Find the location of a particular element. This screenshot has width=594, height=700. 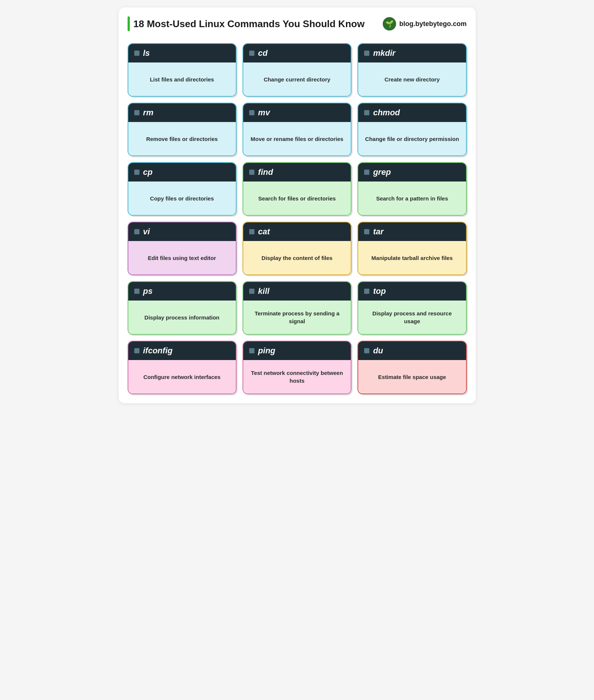

command-label: vi is located at coordinates (147, 232).